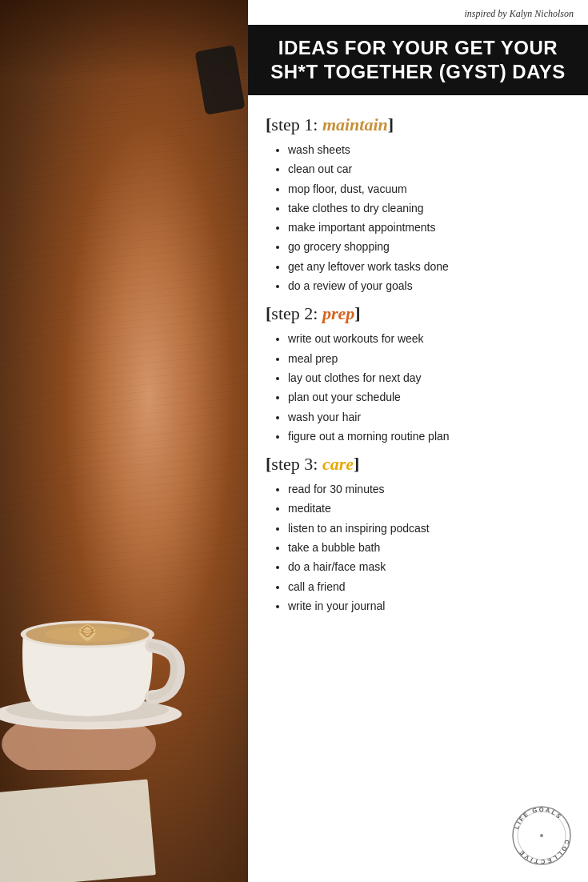  I want to click on list-item: call a friend, so click(429, 587).